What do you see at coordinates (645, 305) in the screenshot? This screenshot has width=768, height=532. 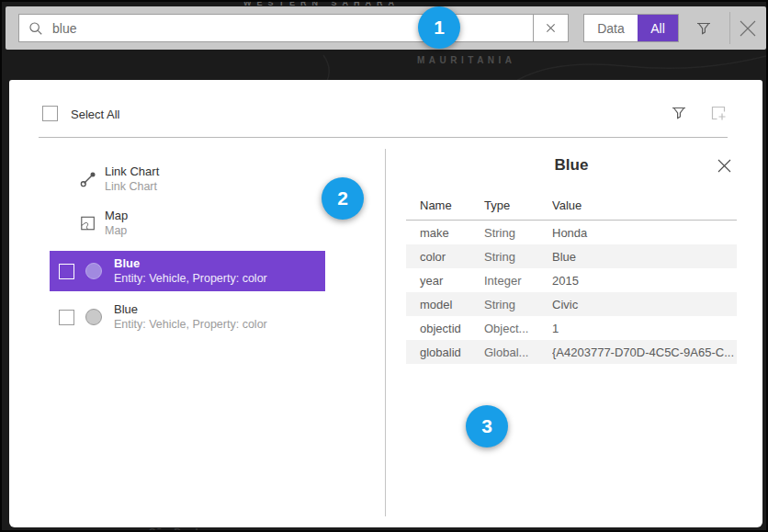 I see `cell-value: Civic` at bounding box center [645, 305].